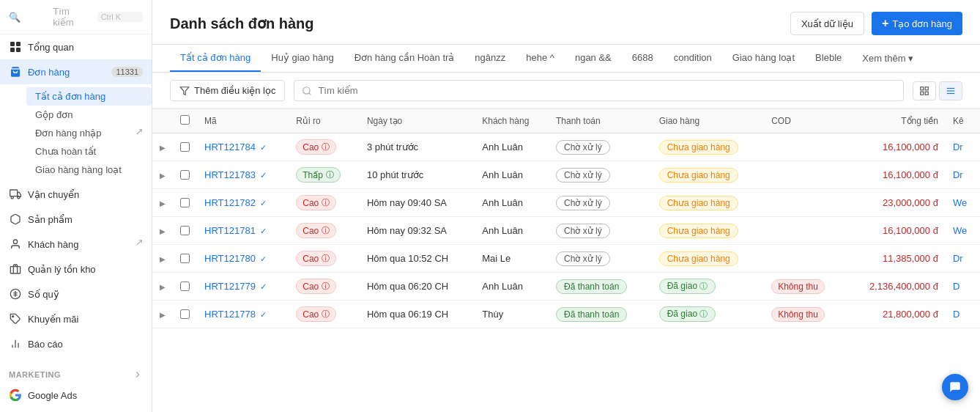 The height and width of the screenshot is (412, 980). Describe the element at coordinates (895, 203) in the screenshot. I see `amount-cell: 23,000,000 đ` at that location.